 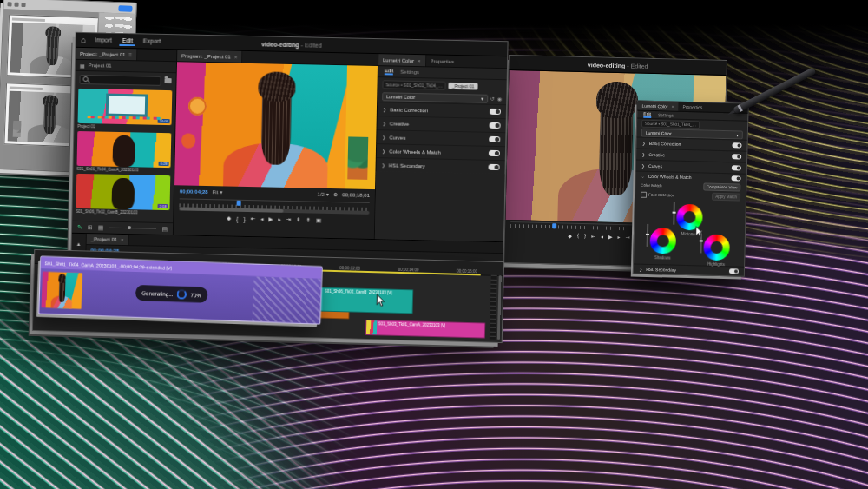 I want to click on settings-wrench-icon: ⚙, so click(x=336, y=195).